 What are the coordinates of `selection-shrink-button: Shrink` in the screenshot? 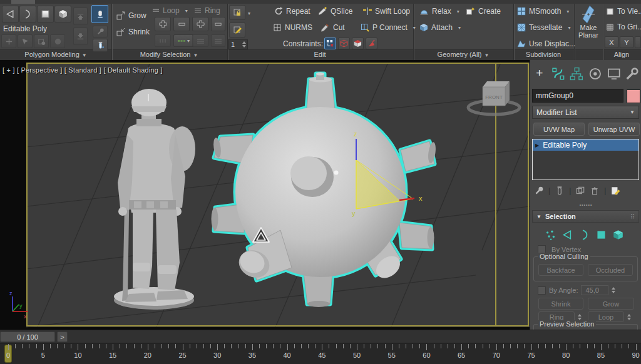 It's located at (561, 304).